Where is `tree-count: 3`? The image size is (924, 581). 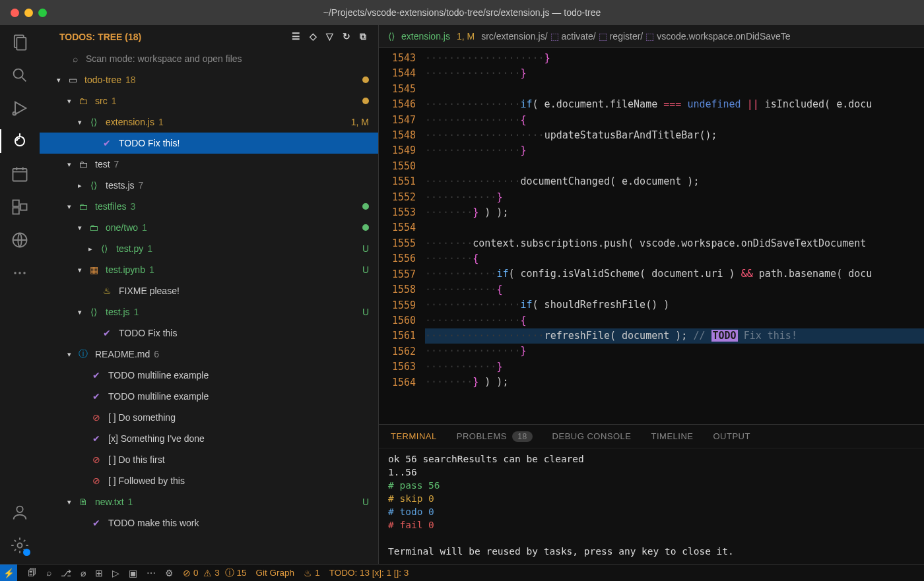
tree-count: 3 is located at coordinates (133, 206).